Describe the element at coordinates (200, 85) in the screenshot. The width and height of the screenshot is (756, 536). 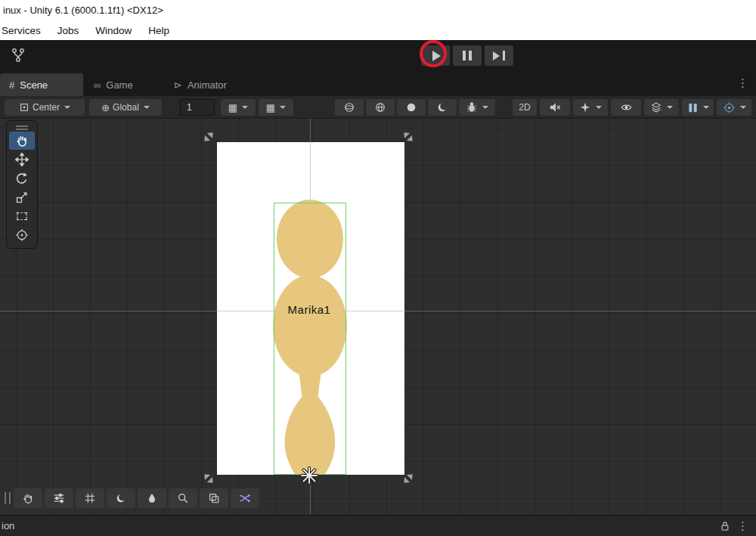
I see `tab-animator: ⊳ Animator` at that location.